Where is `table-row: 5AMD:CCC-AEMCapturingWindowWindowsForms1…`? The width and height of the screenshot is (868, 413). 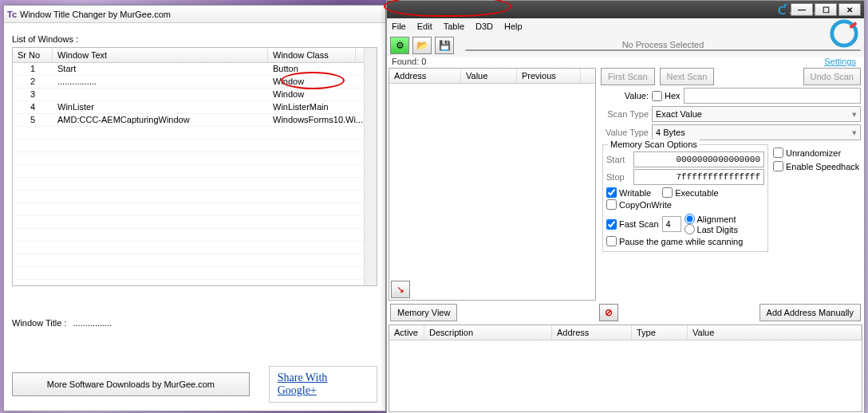
table-row: 5AMD:CCC-AEMCapturingWindowWindowsForms1… is located at coordinates (195, 120).